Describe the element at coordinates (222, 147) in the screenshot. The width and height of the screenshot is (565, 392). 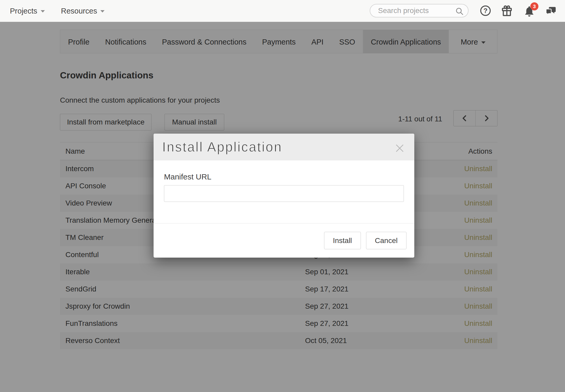
I see `modal-title: Install Application` at that location.